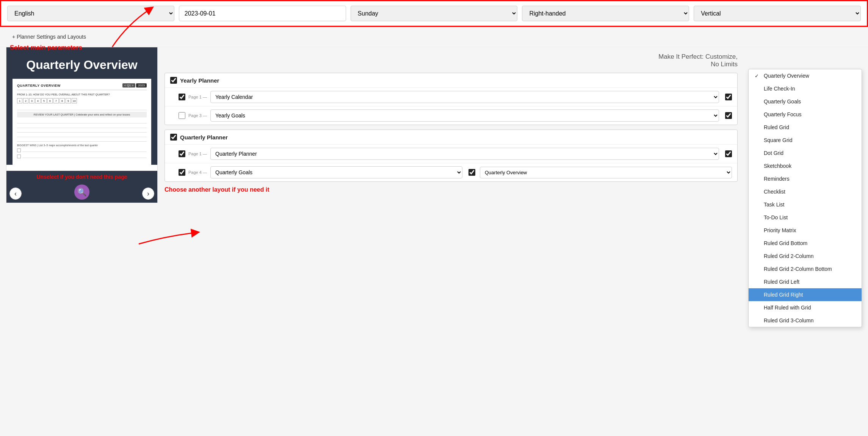 Image resolution: width=868 pixels, height=436 pixels. What do you see at coordinates (135, 86) in the screenshot?
I see `preview-nav: < Q1 > 2023` at bounding box center [135, 86].